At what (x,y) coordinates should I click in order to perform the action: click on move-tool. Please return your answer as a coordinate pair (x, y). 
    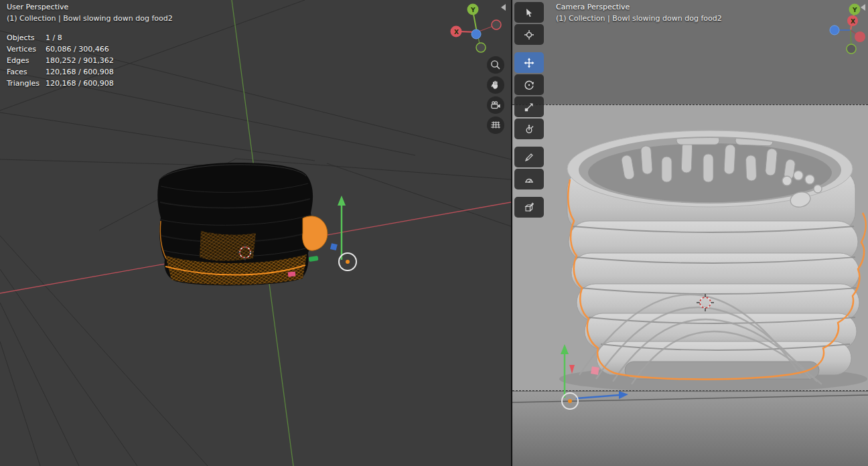
    Looking at the image, I should click on (529, 63).